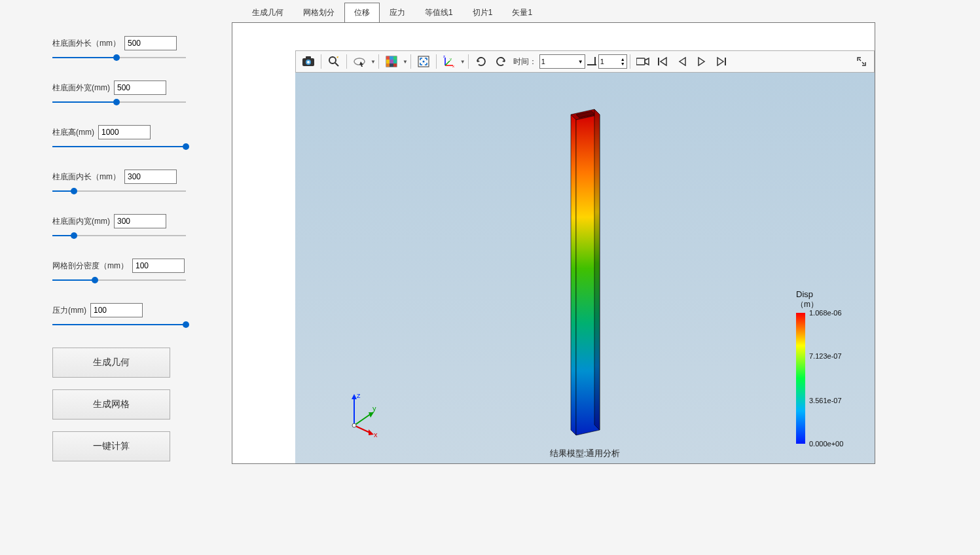 This screenshot has width=980, height=555. Describe the element at coordinates (439, 12) in the screenshot. I see `tab: 等值线1` at that location.